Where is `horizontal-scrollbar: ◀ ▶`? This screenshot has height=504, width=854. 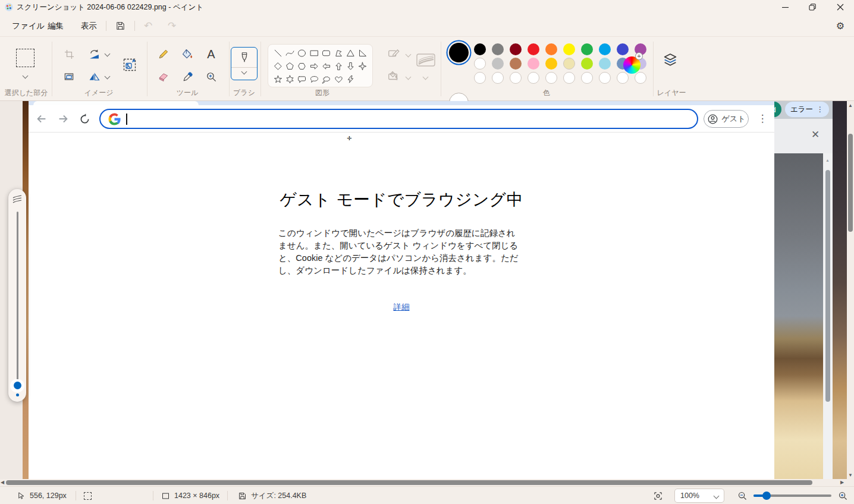
horizontal-scrollbar: ◀ ▶ is located at coordinates (423, 483).